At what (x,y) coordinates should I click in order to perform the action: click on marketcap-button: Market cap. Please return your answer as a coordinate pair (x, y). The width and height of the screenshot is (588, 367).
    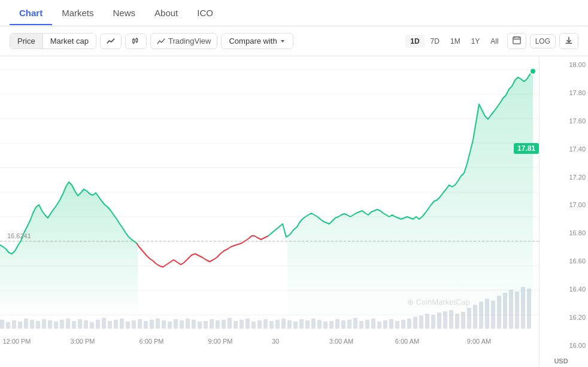
    Looking at the image, I should click on (69, 41).